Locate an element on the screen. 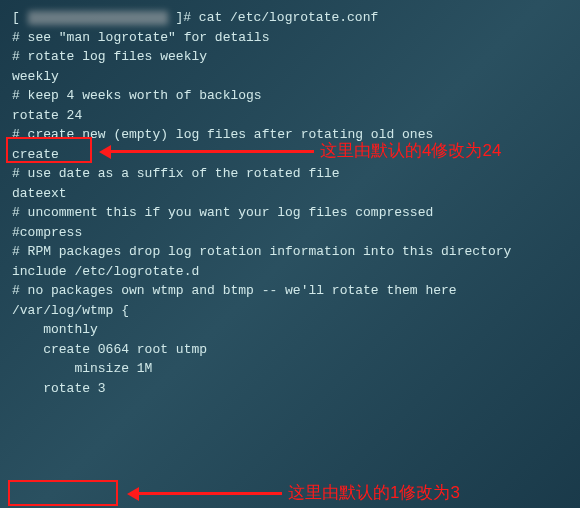 The width and height of the screenshot is (580, 508). file-line: rotate 24 is located at coordinates (290, 116).